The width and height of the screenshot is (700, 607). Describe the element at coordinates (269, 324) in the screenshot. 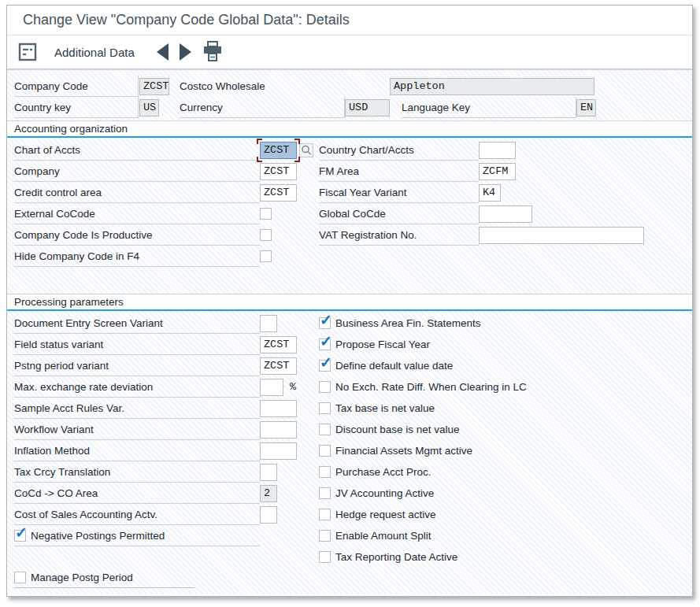

I see `doc-entry-variant-field` at that location.